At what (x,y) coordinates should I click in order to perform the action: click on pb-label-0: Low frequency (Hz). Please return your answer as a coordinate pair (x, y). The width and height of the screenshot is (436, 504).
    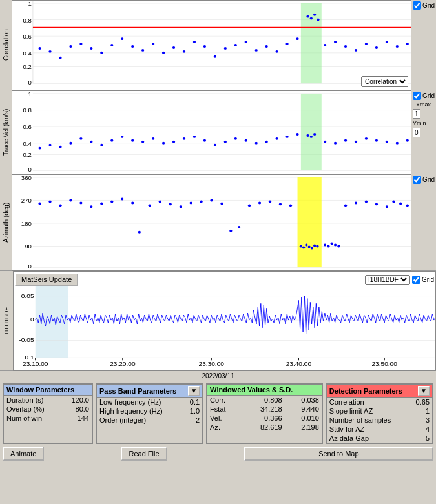
    Looking at the image, I should click on (140, 402).